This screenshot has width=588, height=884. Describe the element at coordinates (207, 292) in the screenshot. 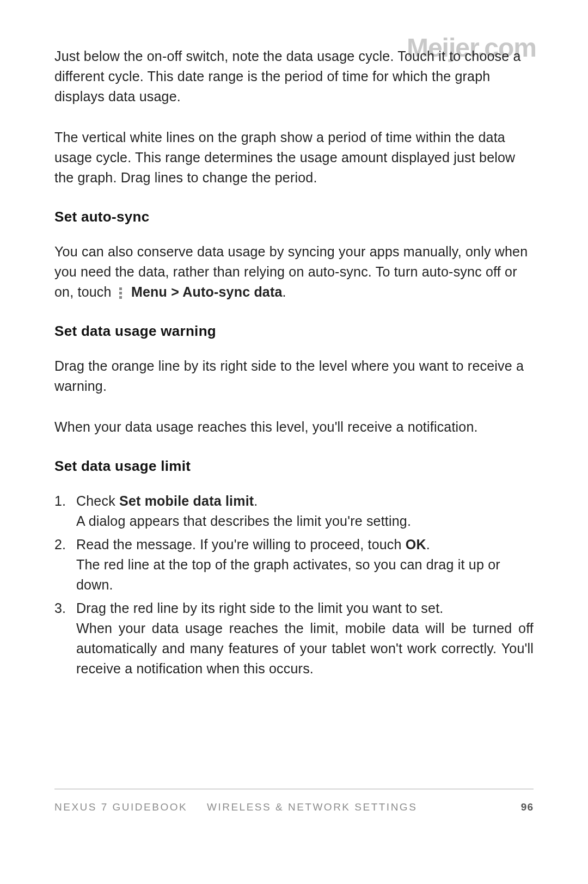

I see `autosync-menu-path: Menu > Auto-sync data` at that location.